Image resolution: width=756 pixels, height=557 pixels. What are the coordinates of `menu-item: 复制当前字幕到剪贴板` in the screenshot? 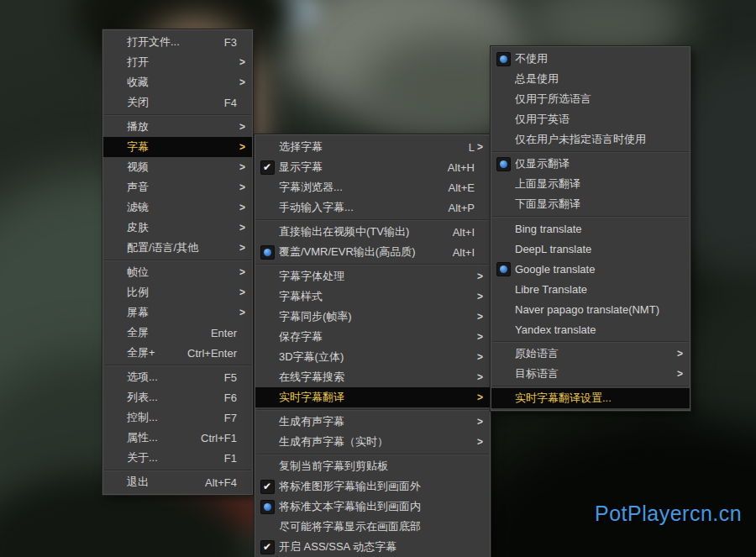 It's located at (373, 466).